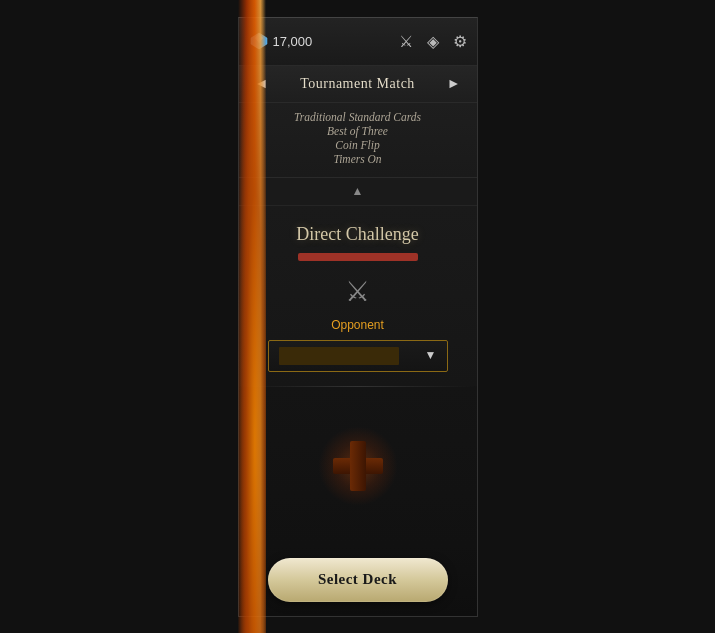  What do you see at coordinates (339, 356) in the screenshot?
I see `dropdown-value` at bounding box center [339, 356].